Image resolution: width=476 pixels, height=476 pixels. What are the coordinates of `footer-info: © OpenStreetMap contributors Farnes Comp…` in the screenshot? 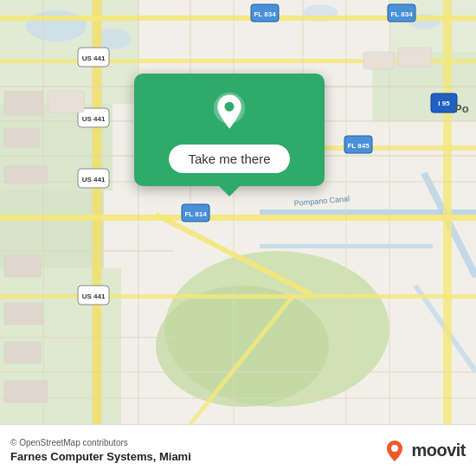 It's located at (100, 450).